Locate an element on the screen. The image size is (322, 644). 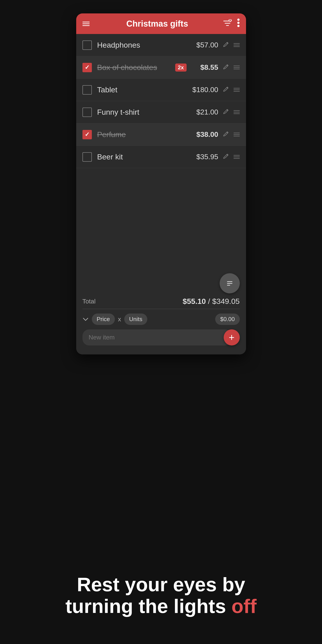
bottom-text-line2: turning the lights is located at coordinates (146, 606).